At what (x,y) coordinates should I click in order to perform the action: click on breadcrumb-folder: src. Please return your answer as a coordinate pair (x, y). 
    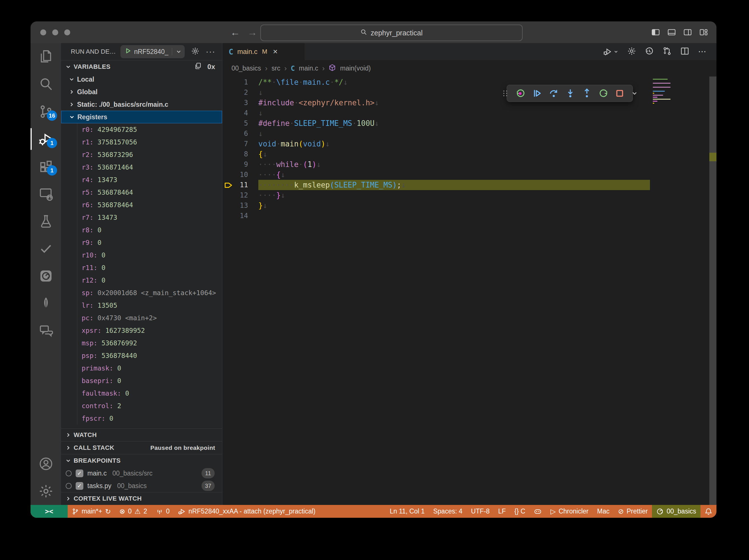
    Looking at the image, I should click on (276, 68).